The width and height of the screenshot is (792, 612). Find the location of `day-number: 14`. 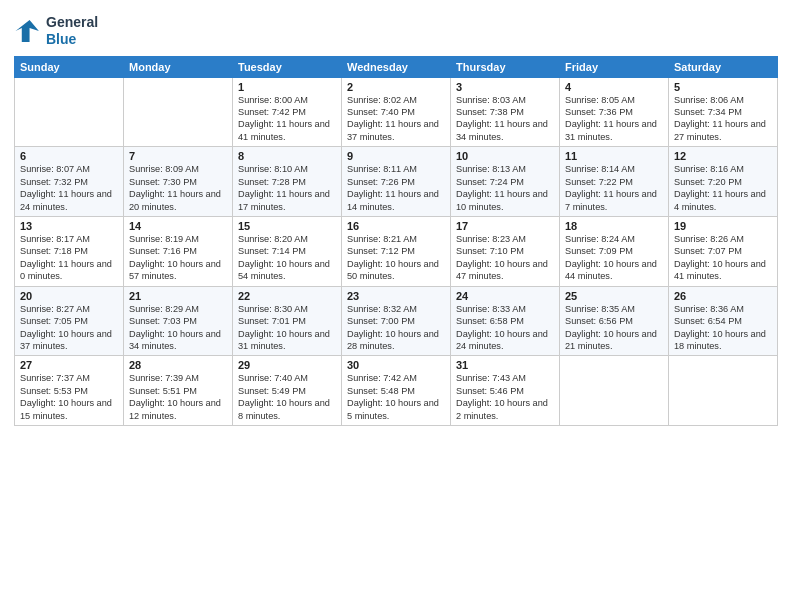

day-number: 14 is located at coordinates (178, 226).